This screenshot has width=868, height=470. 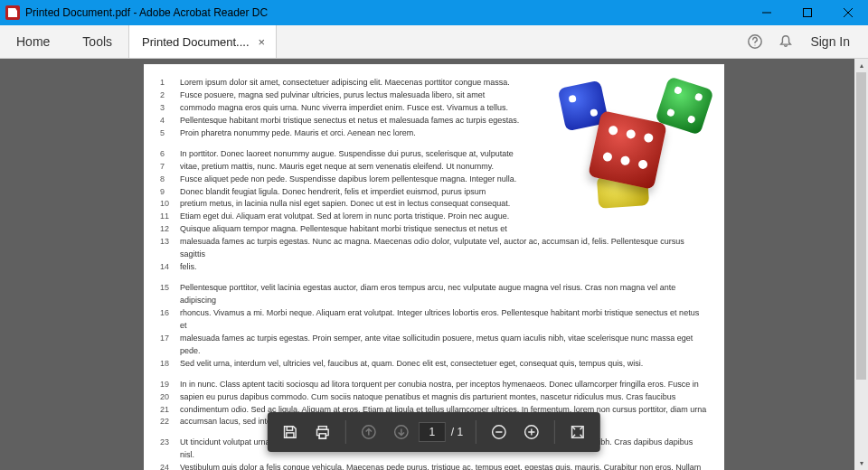 I want to click on line-text: In in nunc. Class aptent taciti sociosqu…, so click(x=444, y=385).